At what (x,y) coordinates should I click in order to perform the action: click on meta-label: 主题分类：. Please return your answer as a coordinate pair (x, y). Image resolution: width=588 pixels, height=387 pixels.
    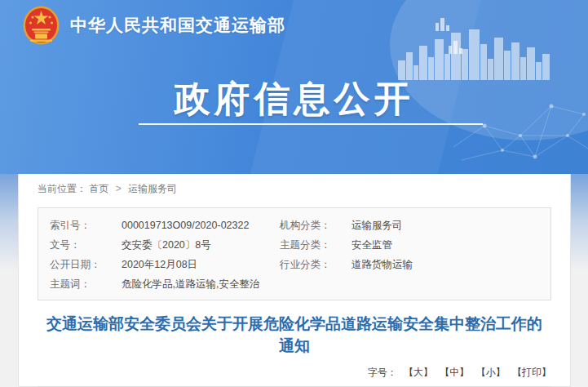
    Looking at the image, I should click on (316, 245).